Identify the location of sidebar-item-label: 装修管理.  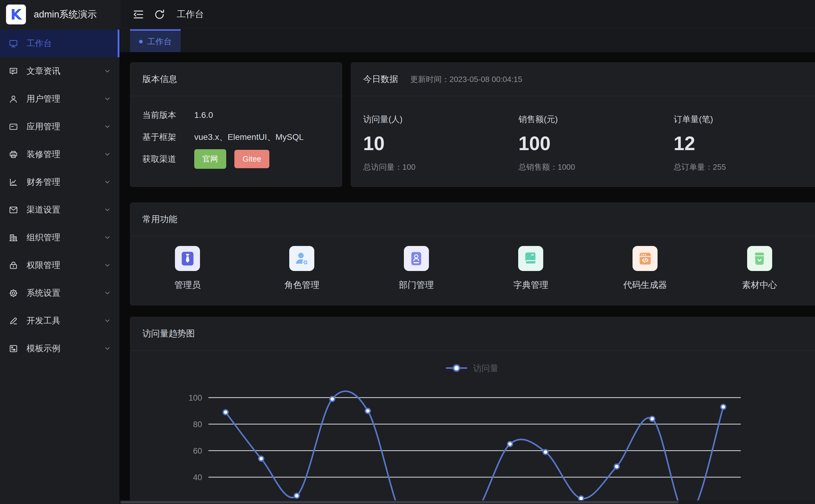
(43, 154).